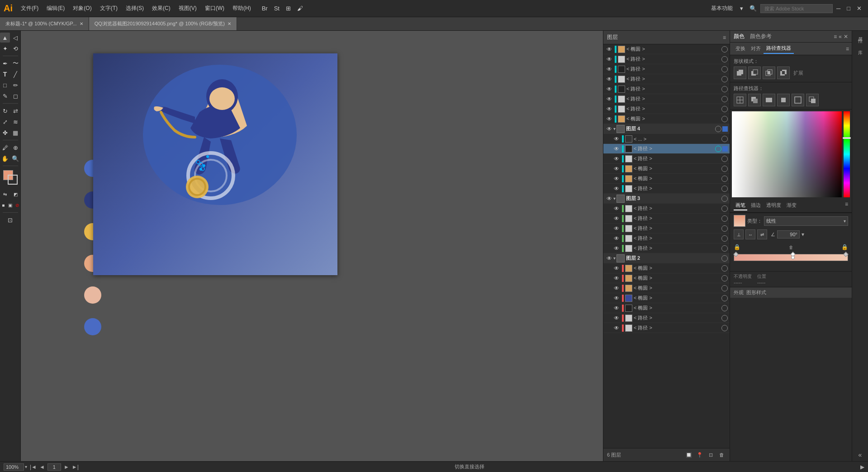 The image size is (868, 472). What do you see at coordinates (265, 8) in the screenshot?
I see `bridge-icon: Br` at bounding box center [265, 8].